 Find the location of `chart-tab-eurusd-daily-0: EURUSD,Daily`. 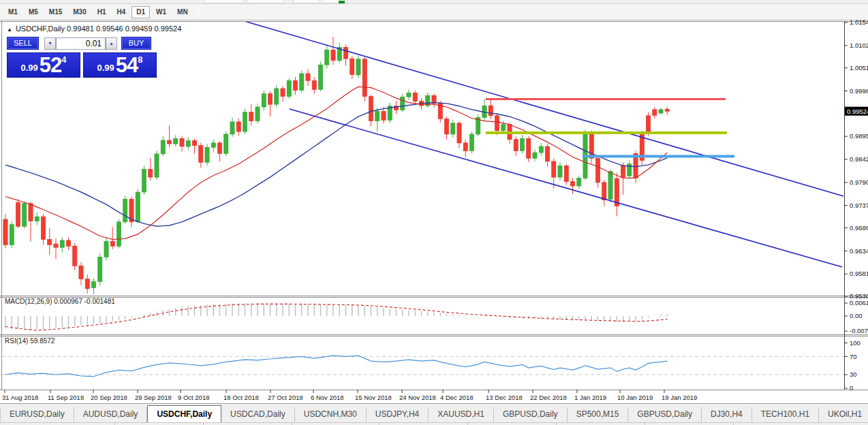

chart-tab-eurusd-daily-0: EURUSD,Daily is located at coordinates (37, 415).